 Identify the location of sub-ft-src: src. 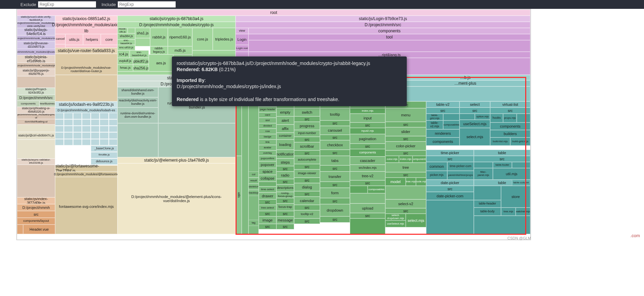
(285, 214).